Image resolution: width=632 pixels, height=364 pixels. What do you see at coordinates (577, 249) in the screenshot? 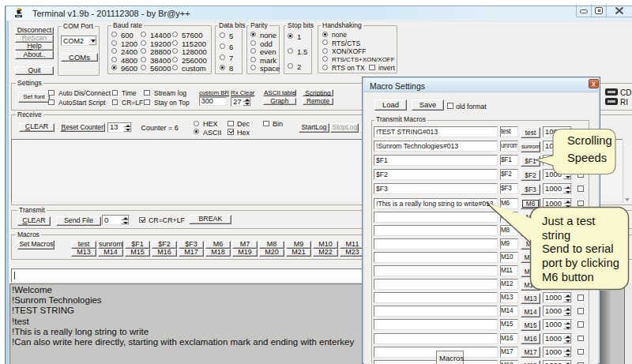
I see `svg-text: Send to serial` at bounding box center [577, 249].